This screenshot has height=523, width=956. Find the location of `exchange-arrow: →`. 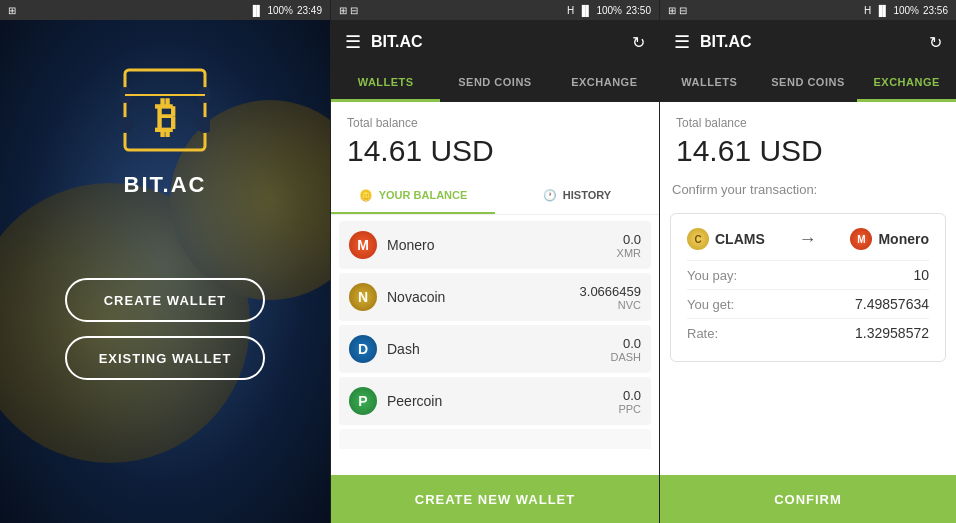

exchange-arrow: → is located at coordinates (808, 240).